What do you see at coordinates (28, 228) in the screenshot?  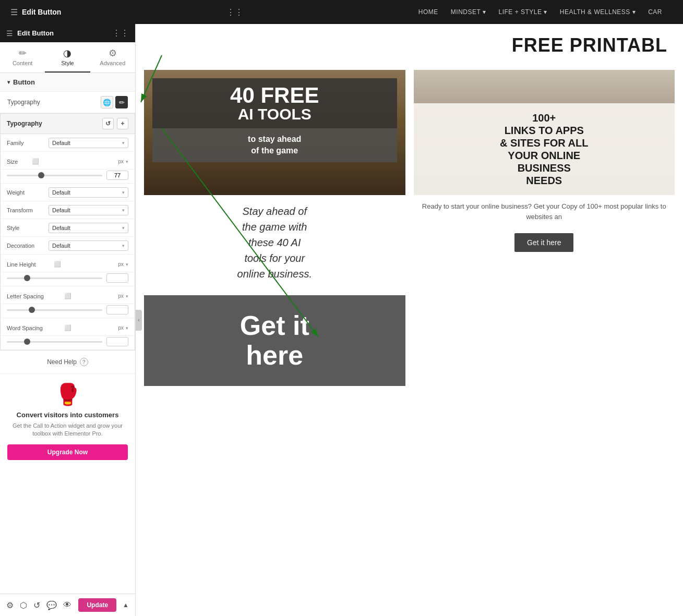 I see `style-label: Style` at bounding box center [28, 228].